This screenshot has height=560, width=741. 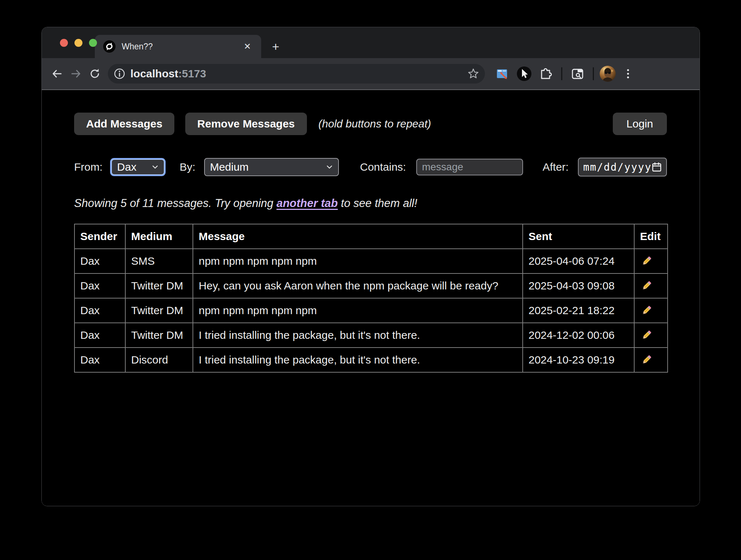 I want to click on table-row: Dax SMS npm npm npm npm npm 2025-04-06 0…, so click(x=371, y=261).